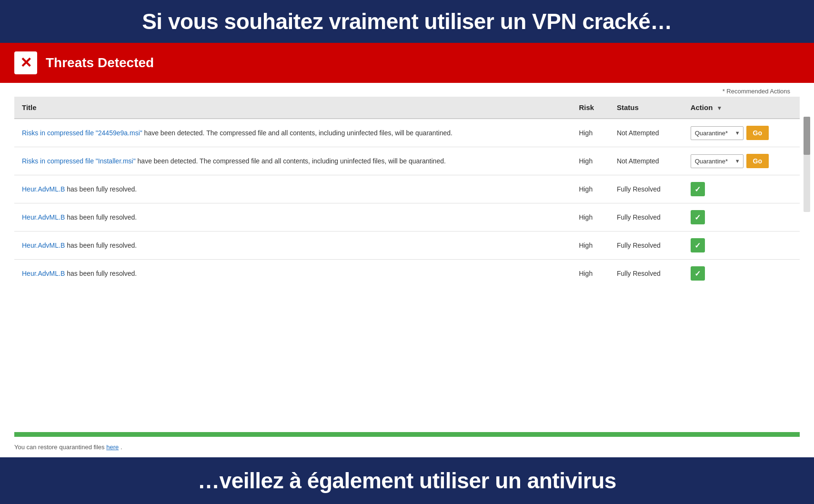 The image size is (814, 504). Describe the element at coordinates (292, 161) in the screenshot. I see `cell-title: Risks in compressed file "Installer.msi"…` at that location.